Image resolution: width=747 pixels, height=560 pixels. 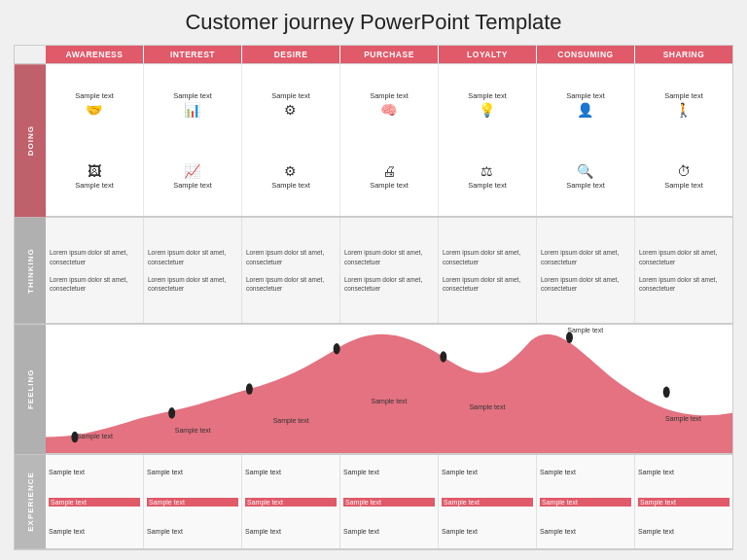 What do you see at coordinates (684, 284) in the screenshot?
I see `lorem-6b: Lorem ipsum dolor sit amet, consectetuer` at bounding box center [684, 284].